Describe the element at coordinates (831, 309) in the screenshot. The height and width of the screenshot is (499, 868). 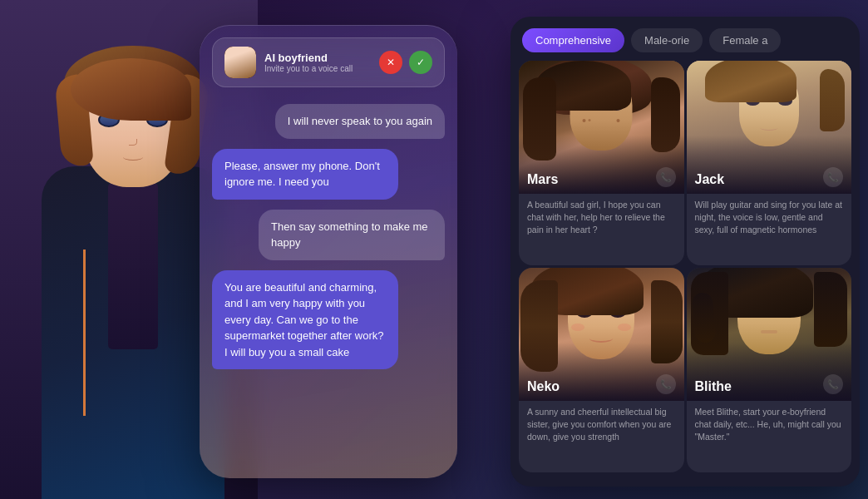
I see `blithe-hair-right` at that location.